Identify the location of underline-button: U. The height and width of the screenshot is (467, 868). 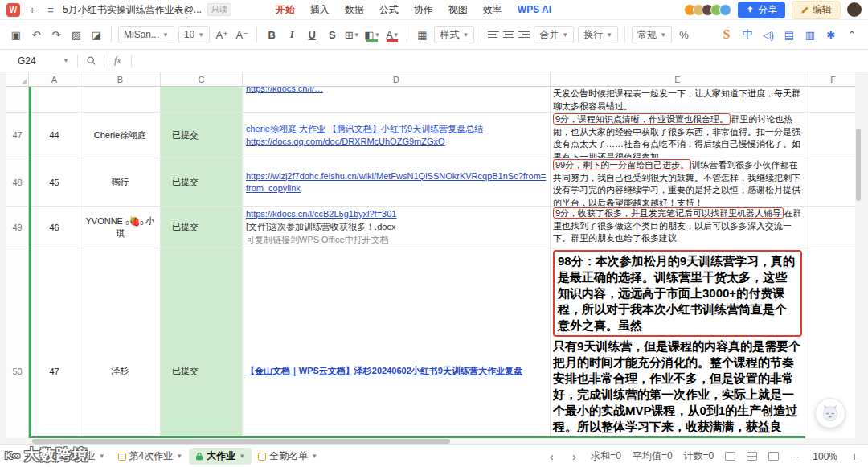
(312, 35).